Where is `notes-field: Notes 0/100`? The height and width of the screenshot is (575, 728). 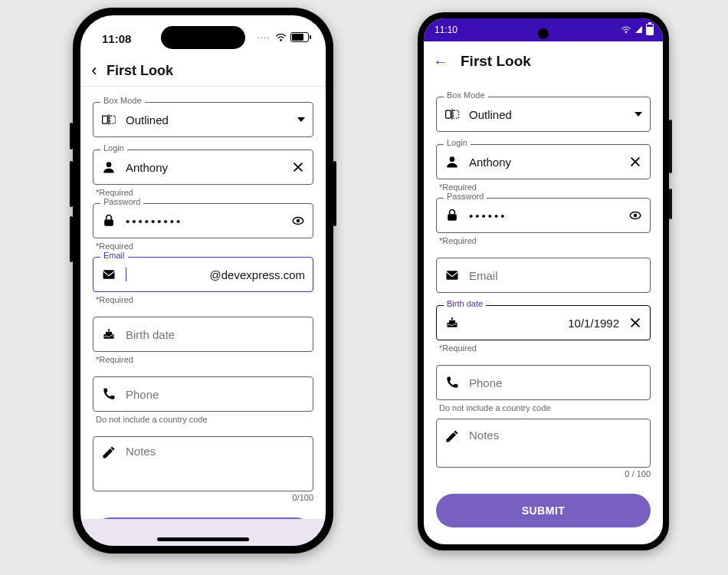
notes-field: Notes 0/100 is located at coordinates (203, 469).